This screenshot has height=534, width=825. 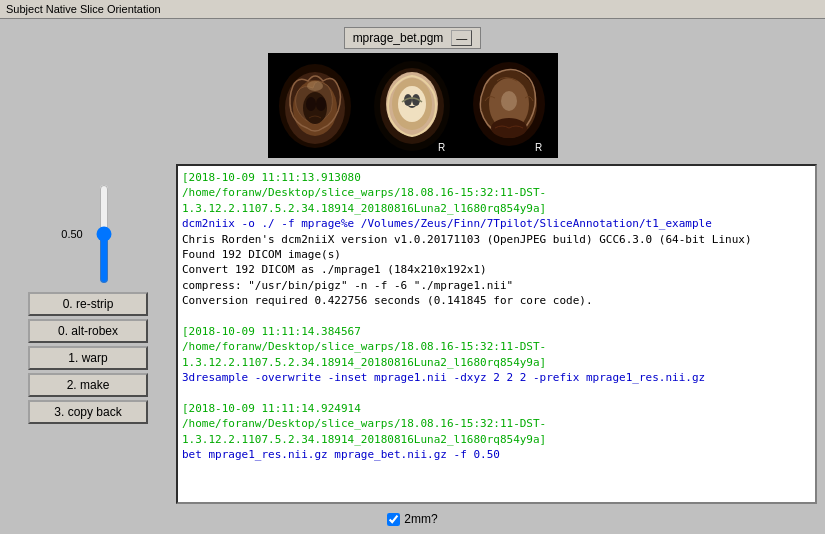 What do you see at coordinates (413, 106) in the screenshot?
I see `brain-image-container: R R` at bounding box center [413, 106].